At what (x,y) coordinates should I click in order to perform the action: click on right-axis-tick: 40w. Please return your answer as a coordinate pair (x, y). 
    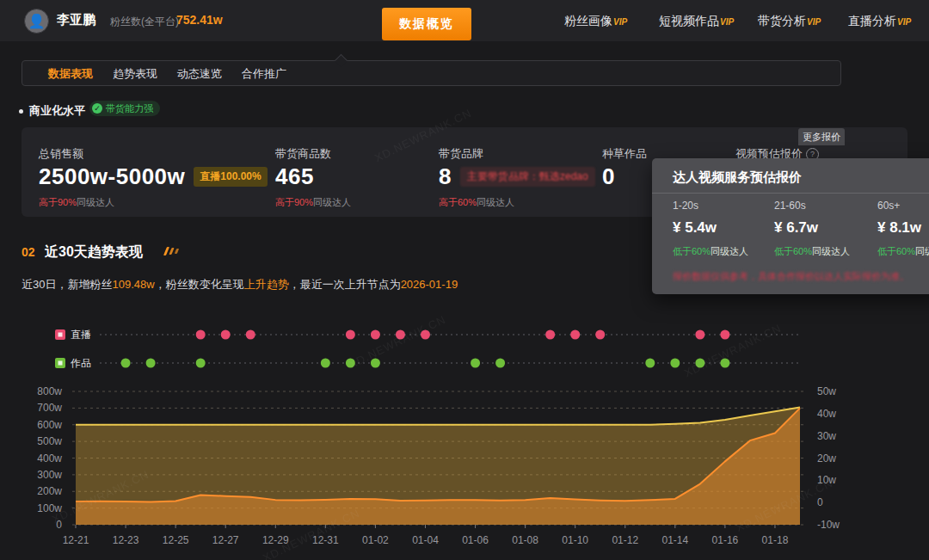
    Looking at the image, I should click on (827, 414).